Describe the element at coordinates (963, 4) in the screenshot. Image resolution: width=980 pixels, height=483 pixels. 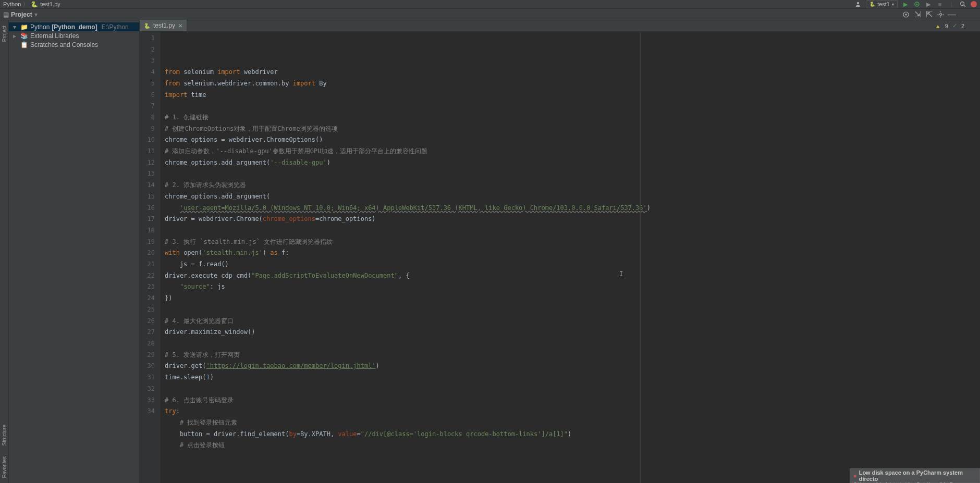
I see `search-icon` at that location.